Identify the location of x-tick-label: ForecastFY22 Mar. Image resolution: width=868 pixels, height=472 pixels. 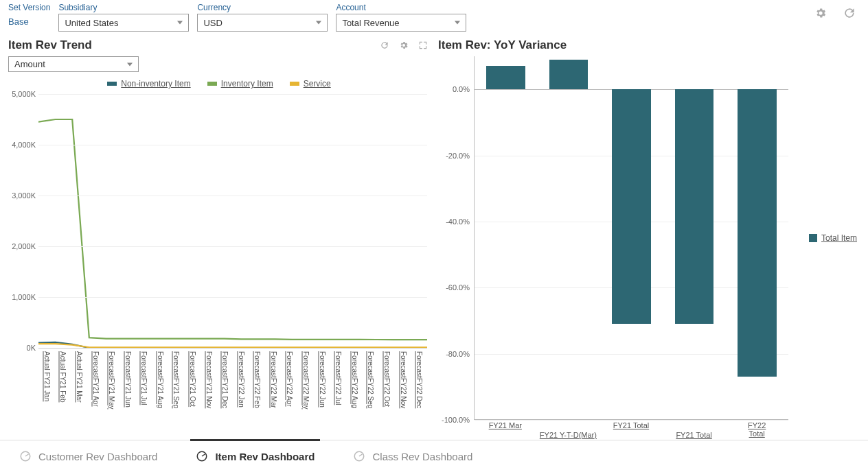
(273, 380).